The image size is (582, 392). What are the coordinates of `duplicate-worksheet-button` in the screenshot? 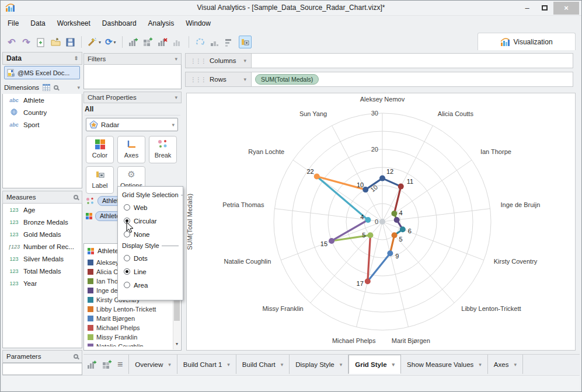 It's located at (177, 42).